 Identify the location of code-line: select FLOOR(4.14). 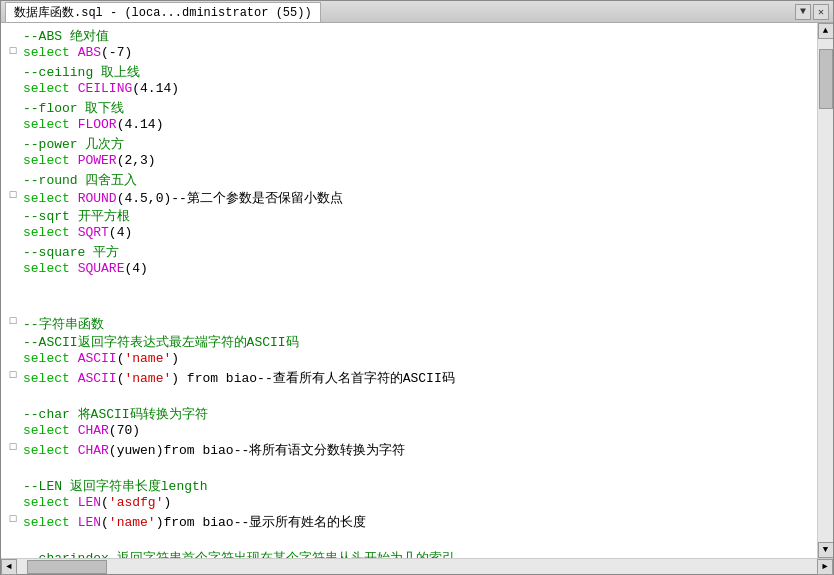
(409, 126).